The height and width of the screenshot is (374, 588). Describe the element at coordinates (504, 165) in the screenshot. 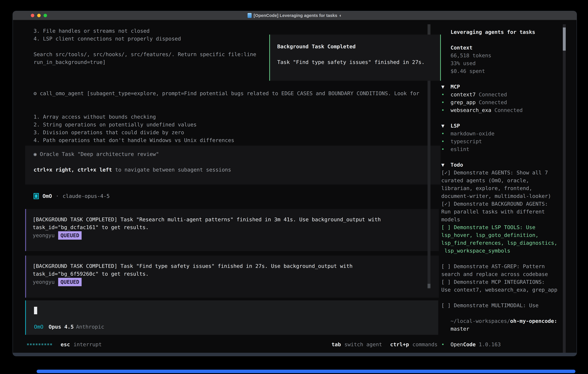

I see `todo-section-header: ▼Todo` at that location.